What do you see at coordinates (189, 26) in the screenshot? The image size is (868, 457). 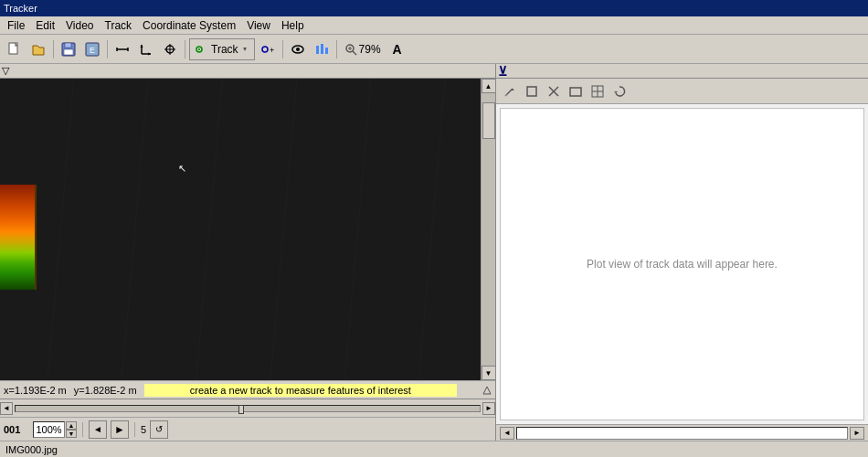 I see `menu-coordinate-system: Coordinate System` at bounding box center [189, 26].